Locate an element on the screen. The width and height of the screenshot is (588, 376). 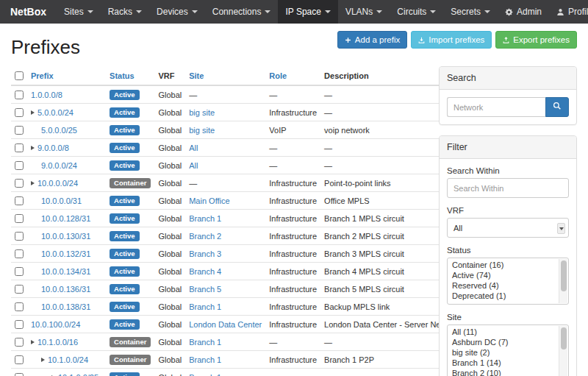
prefix-link: 10.1.0.0/16 is located at coordinates (57, 342).